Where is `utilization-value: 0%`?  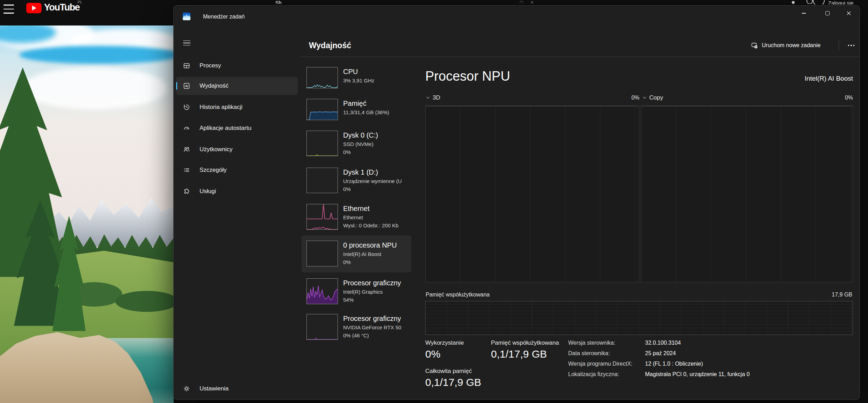 utilization-value: 0% is located at coordinates (433, 354).